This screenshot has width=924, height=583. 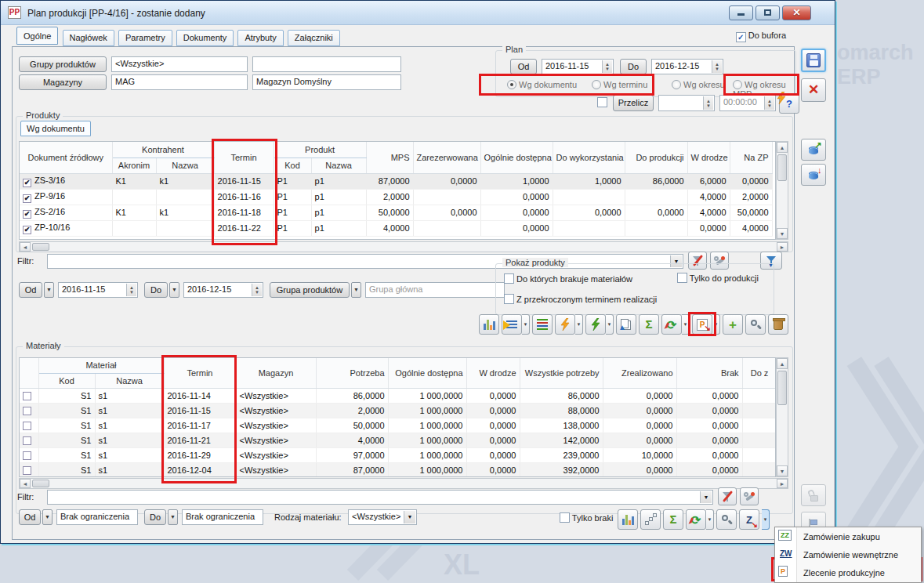 I want to click on lock-button, so click(x=813, y=495).